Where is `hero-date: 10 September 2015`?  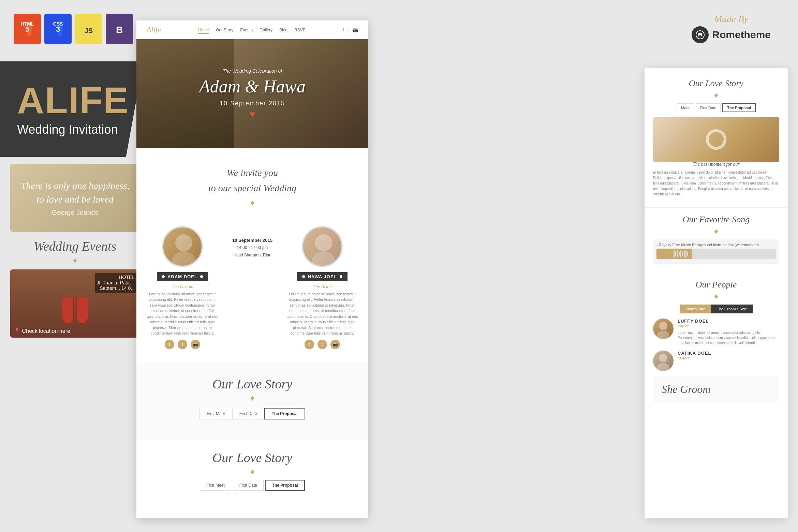
hero-date: 10 September 2015 is located at coordinates (252, 104).